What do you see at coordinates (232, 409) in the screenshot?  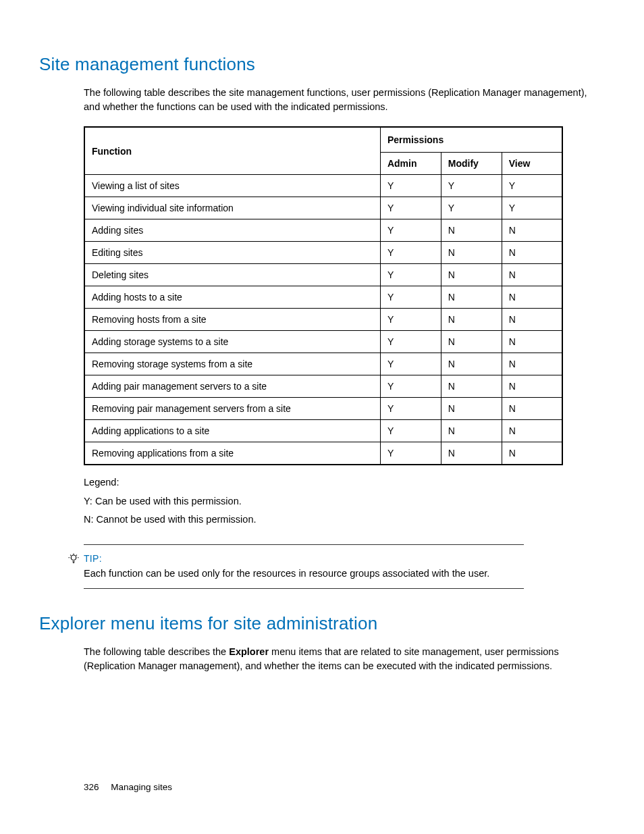 I see `cell-fn: Removing pair management servers from a …` at bounding box center [232, 409].